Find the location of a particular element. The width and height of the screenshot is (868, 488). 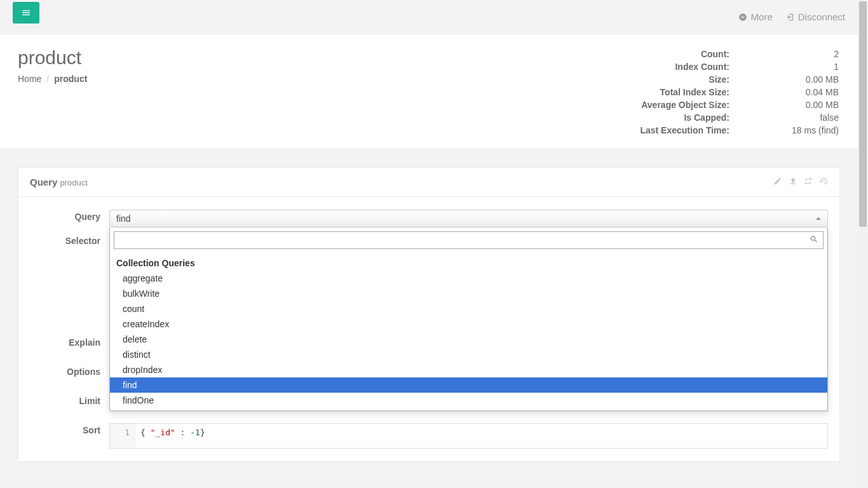

stat-label-last-exec: Last Execution Time: is located at coordinates (713, 130).